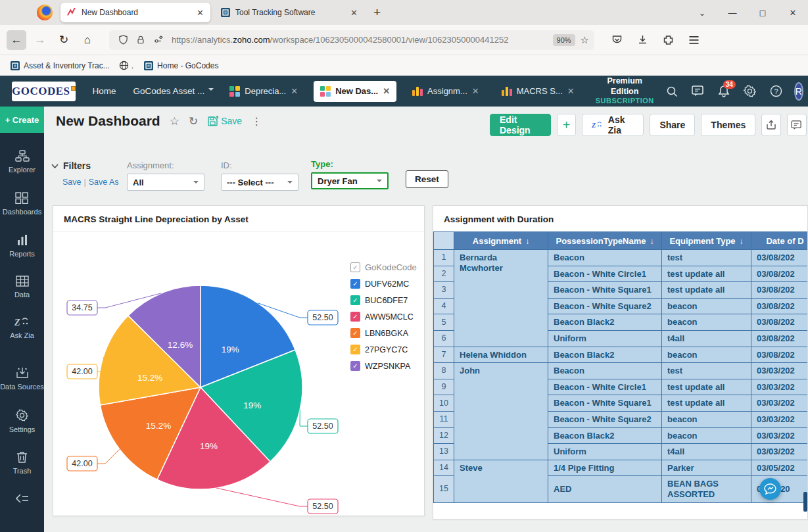 The image size is (808, 532). I want to click on close-window-button: ✕, so click(793, 13).